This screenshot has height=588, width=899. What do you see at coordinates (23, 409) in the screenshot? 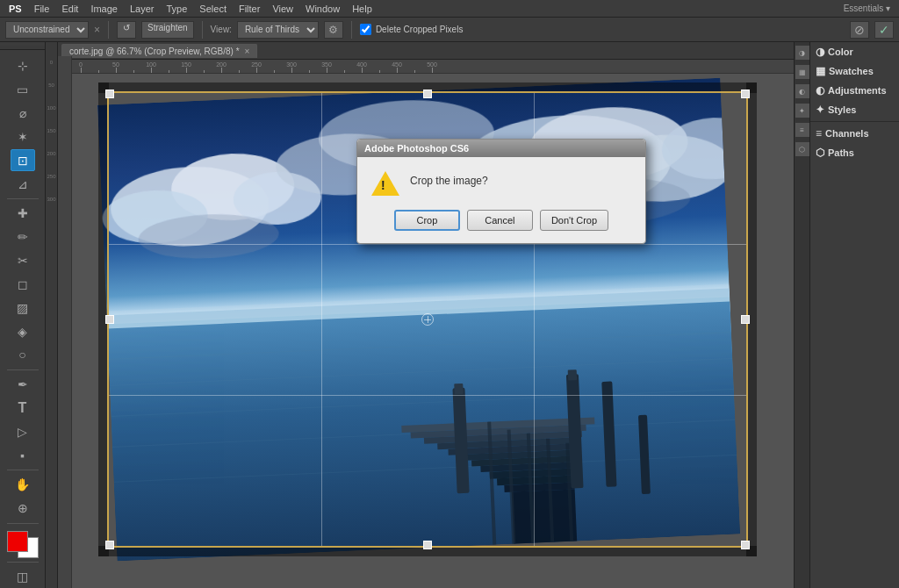
I see `type-tool-button: T` at bounding box center [23, 409].